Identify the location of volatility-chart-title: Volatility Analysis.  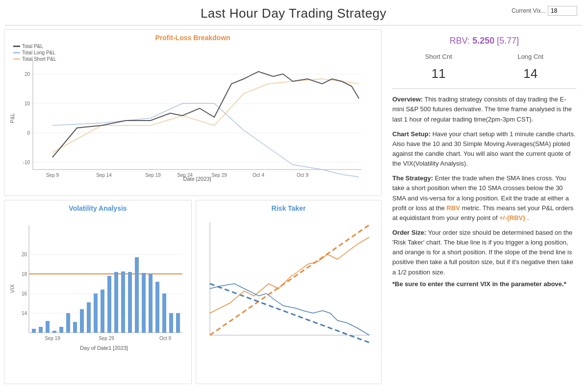
(98, 208).